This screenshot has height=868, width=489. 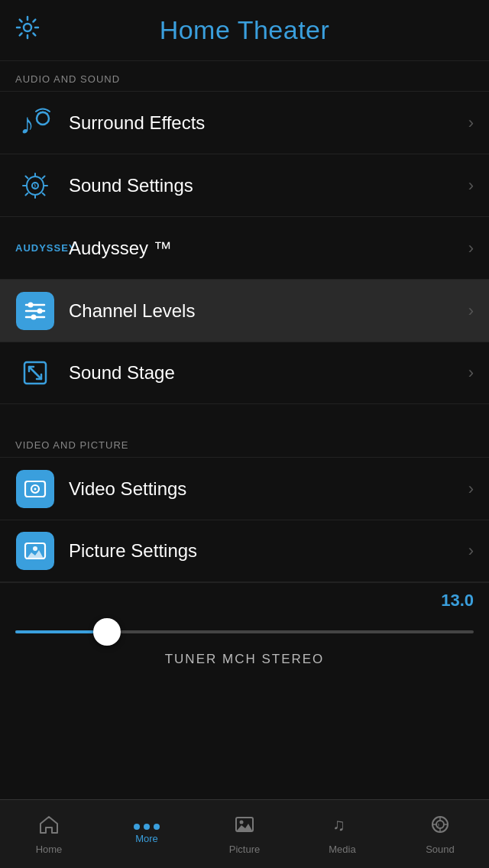 I want to click on page-title: Home Theater, so click(x=244, y=31).